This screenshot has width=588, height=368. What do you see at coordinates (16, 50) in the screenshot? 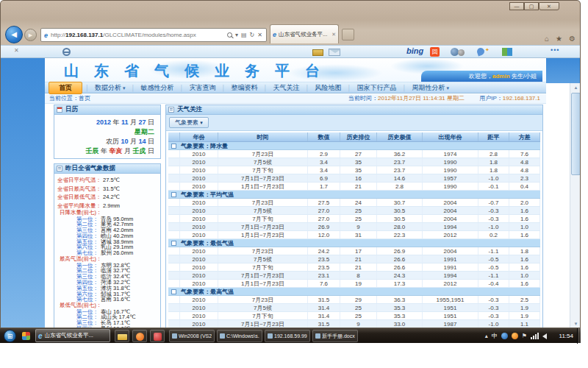
I see `toolbar-close-icon: ✕` at bounding box center [16, 50].